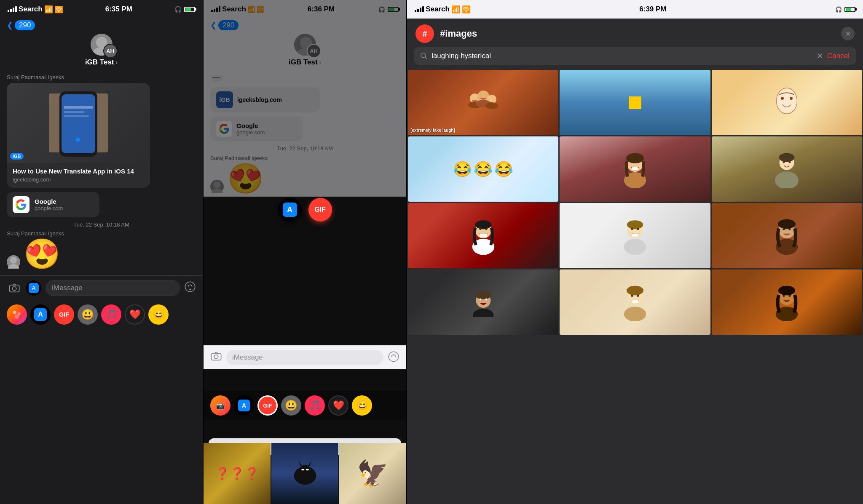 This screenshot has height=504, width=863. I want to click on search-icon-p3, so click(424, 56).